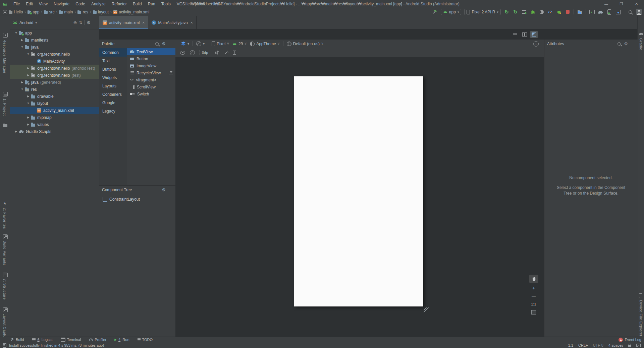 This screenshot has height=348, width=644. What do you see at coordinates (138, 199) in the screenshot?
I see `component-tree-row-constraintlayout: ConstraintLayout` at bounding box center [138, 199].